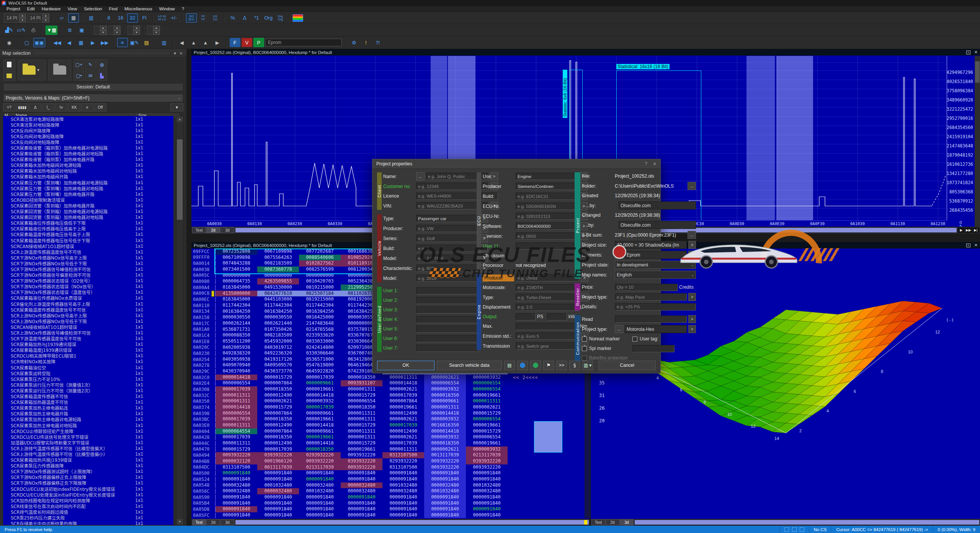 This screenshot has height=533, width=980. I want to click on hex-cell: 0825307184, so click(320, 294).